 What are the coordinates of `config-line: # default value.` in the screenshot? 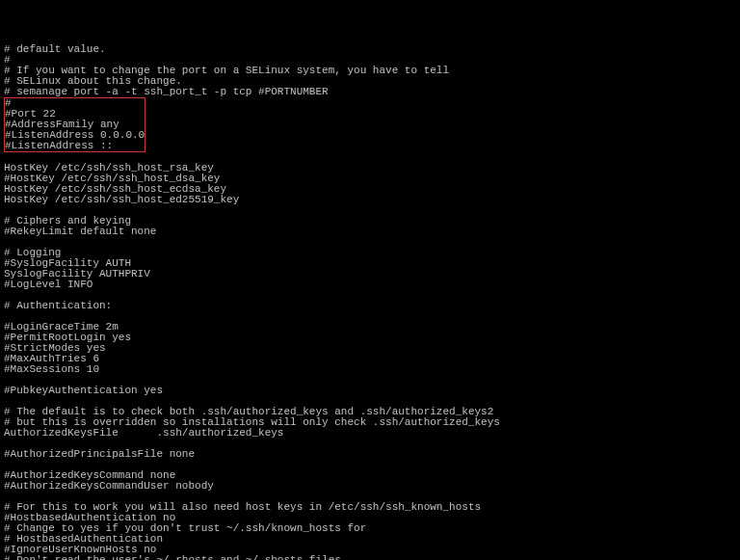 It's located at (370, 50).